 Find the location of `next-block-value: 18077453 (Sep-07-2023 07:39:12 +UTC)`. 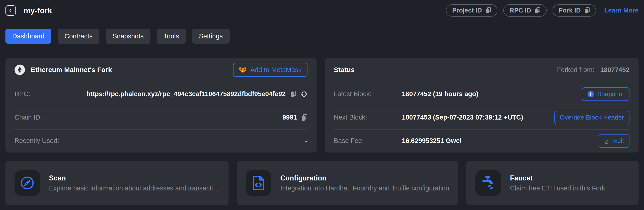

next-block-value: 18077453 (Sep-07-2023 07:39:12 +UTC) is located at coordinates (462, 117).